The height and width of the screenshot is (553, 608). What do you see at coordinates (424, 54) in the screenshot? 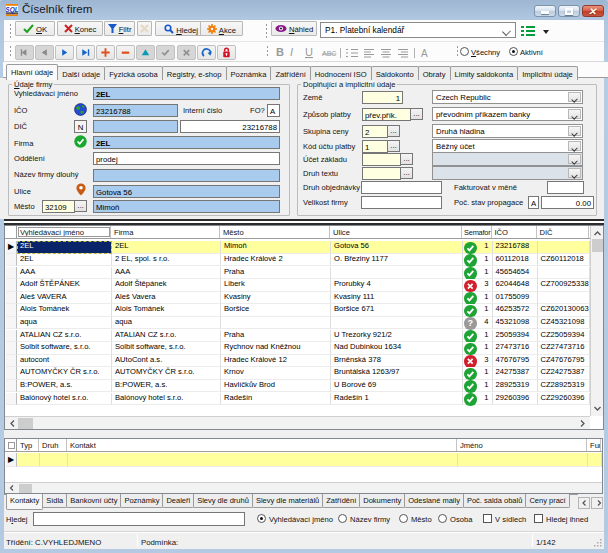
I see `svg-text: A` at bounding box center [424, 54].